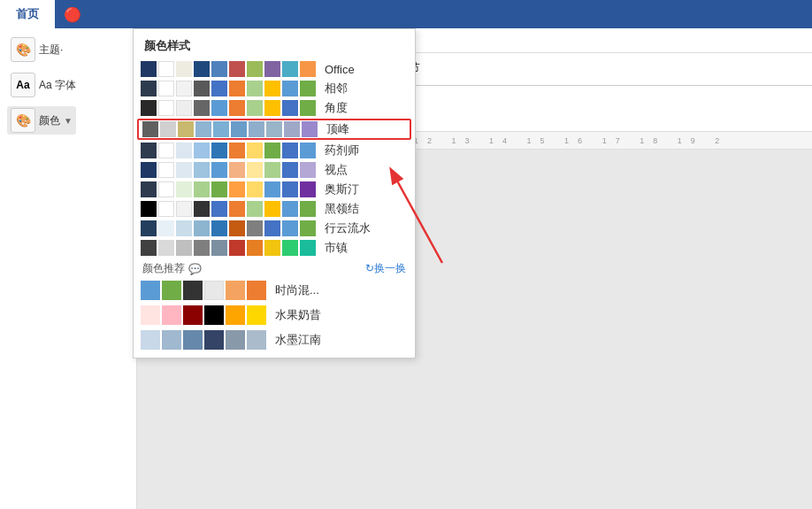 Image resolution: width=812 pixels, height=509 pixels. I want to click on app-logo: 🔴, so click(73, 14).